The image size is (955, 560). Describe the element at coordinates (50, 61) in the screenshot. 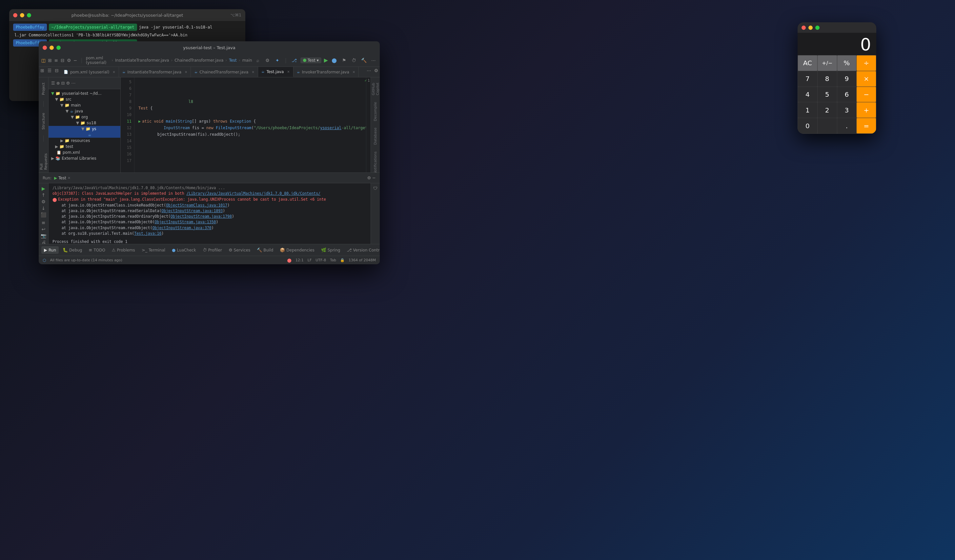

I see `toolbar-structure-btn: ⊞` at that location.